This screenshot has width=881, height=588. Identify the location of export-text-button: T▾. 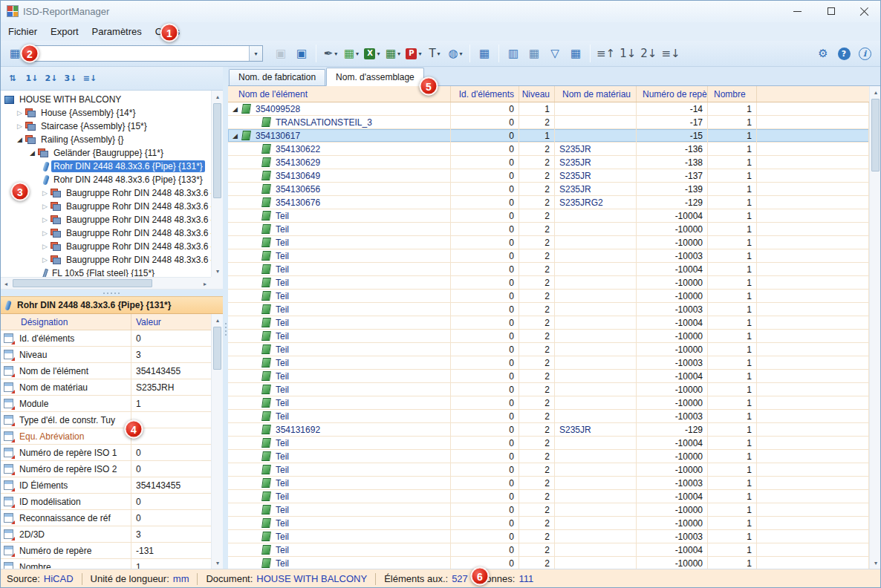
(435, 53).